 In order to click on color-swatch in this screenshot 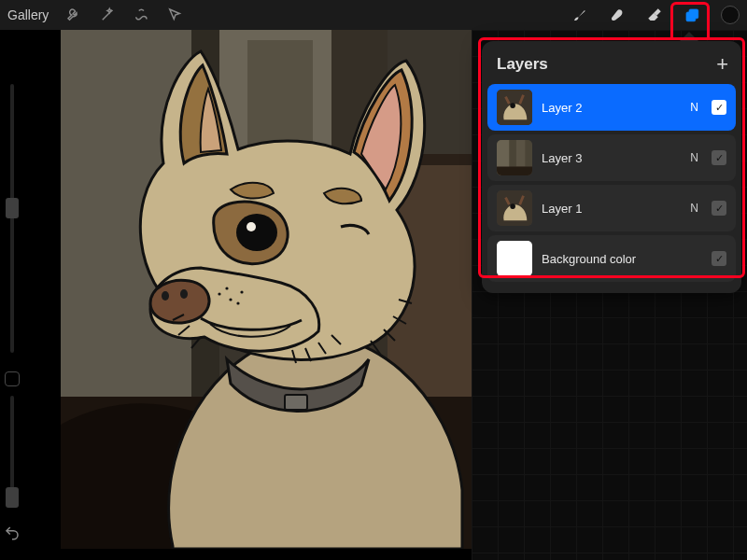, I will do `click(730, 15)`.